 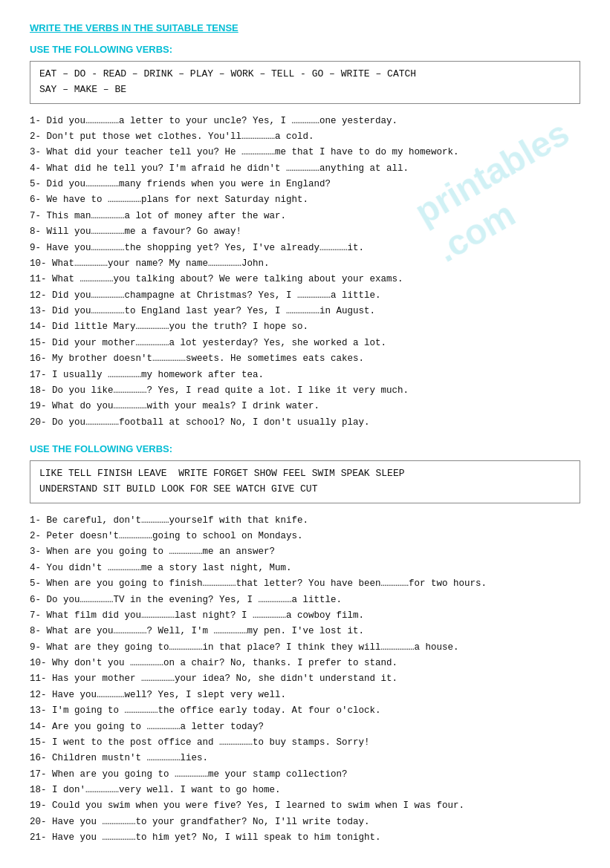 I want to click on list-item: 1- Be careful, don't……………yourself with t…, so click(x=305, y=521).